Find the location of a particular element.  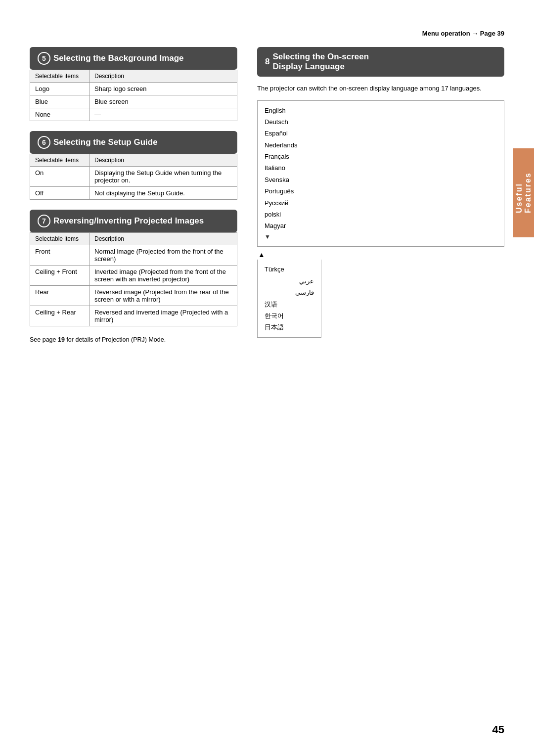

side-tab: UsefulFeatures is located at coordinates (524, 193).